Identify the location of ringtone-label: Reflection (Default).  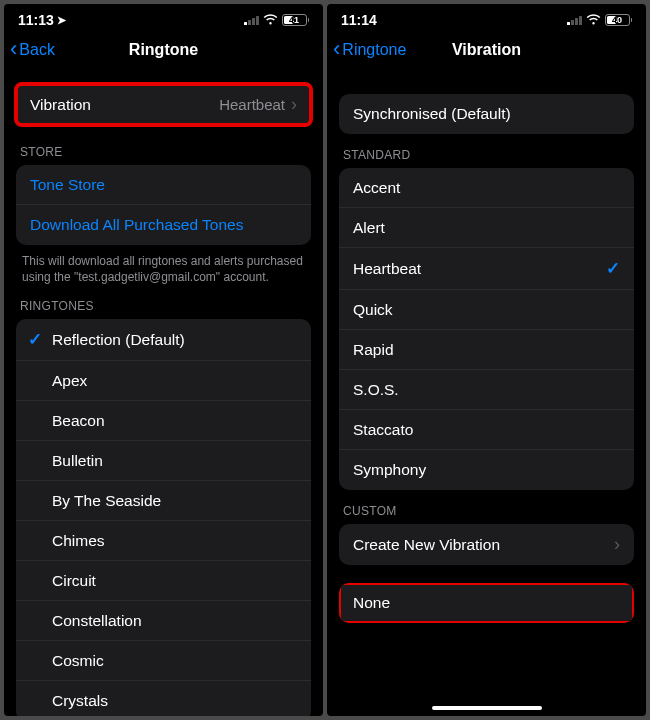
(118, 340).